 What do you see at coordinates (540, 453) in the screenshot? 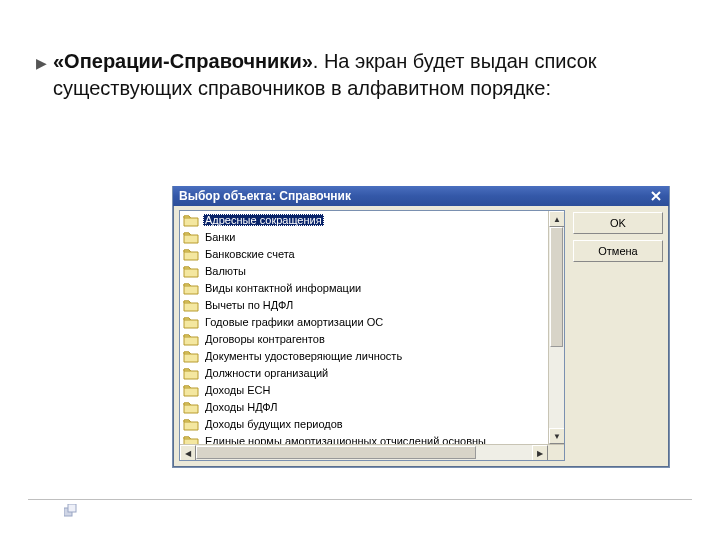
I see `scroll-right-button: ▶` at bounding box center [540, 453].